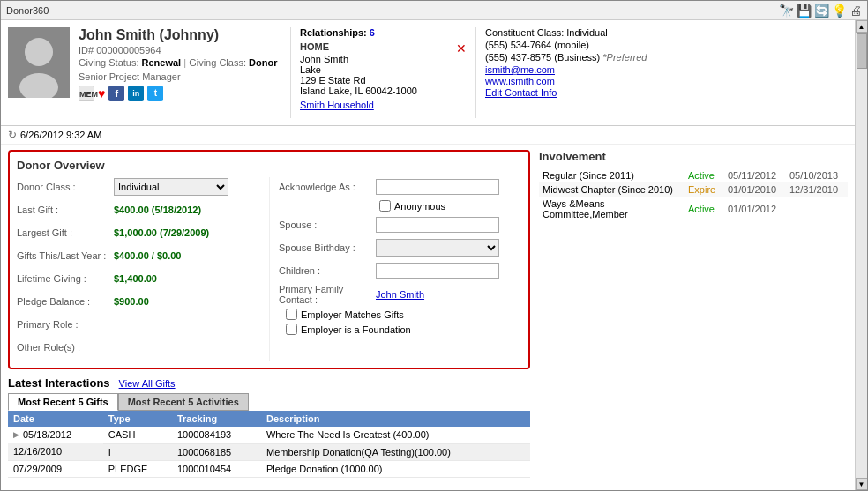 Image resolution: width=868 pixels, height=491 pixels. What do you see at coordinates (862, 484) in the screenshot?
I see `scroll-down-button: ▼` at bounding box center [862, 484].